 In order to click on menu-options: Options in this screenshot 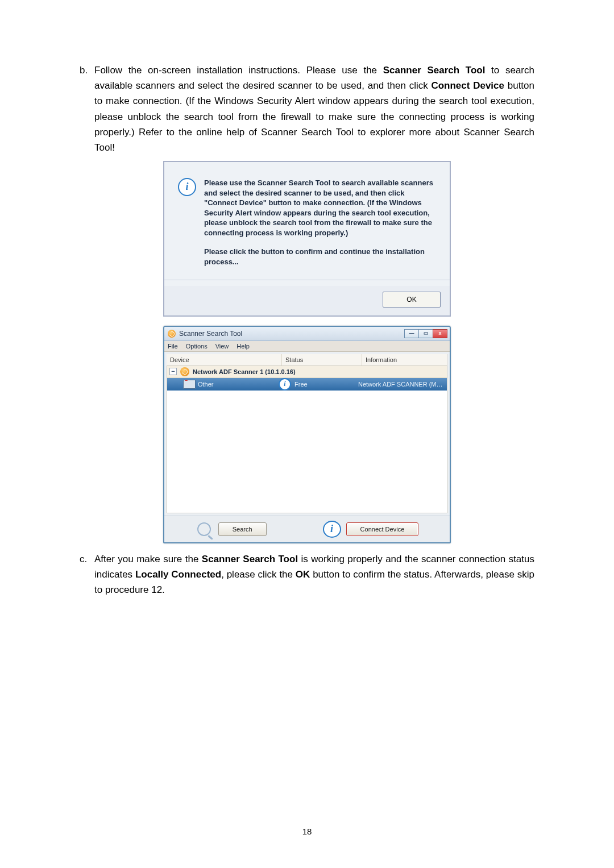, I will do `click(197, 346)`.